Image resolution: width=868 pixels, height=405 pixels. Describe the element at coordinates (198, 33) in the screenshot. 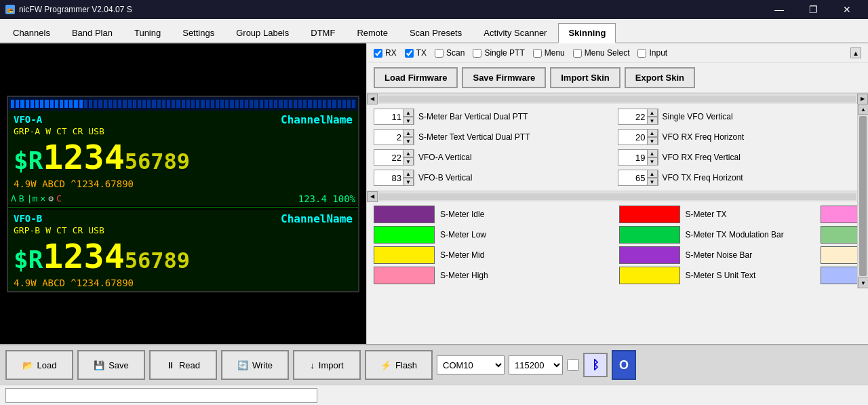

I see `tab-settings: Settings` at that location.